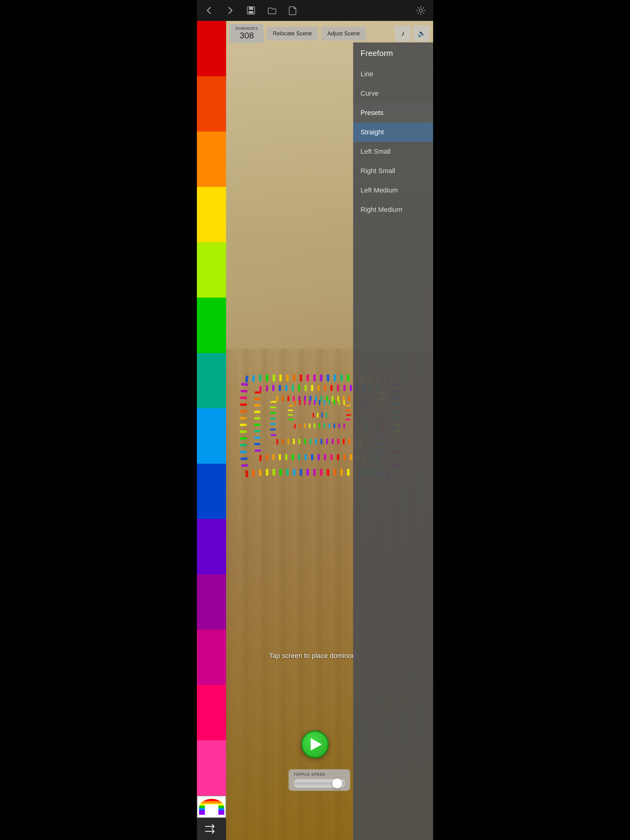 The width and height of the screenshot is (630, 840). Describe the element at coordinates (393, 132) in the screenshot. I see `menu-item-straight: Straight` at that location.